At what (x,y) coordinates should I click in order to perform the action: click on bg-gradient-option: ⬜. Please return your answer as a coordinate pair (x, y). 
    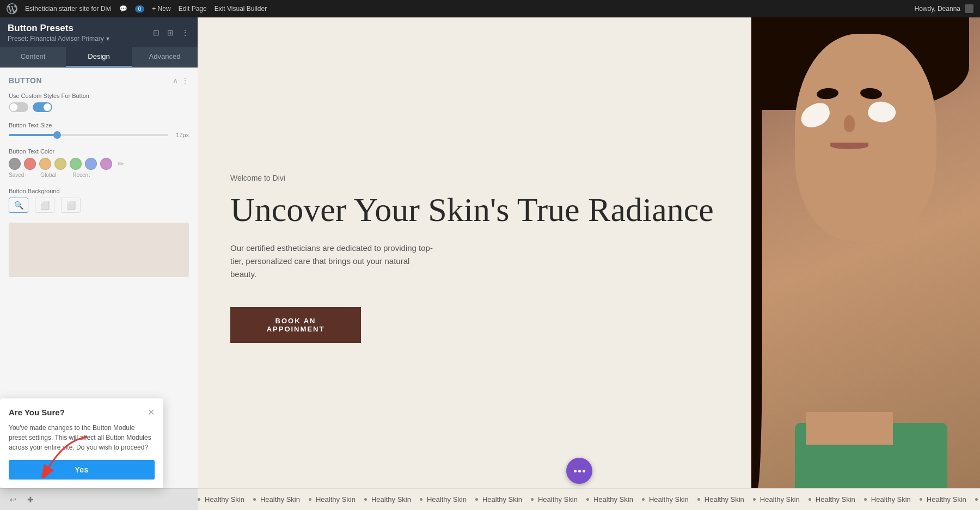
    Looking at the image, I should click on (45, 205).